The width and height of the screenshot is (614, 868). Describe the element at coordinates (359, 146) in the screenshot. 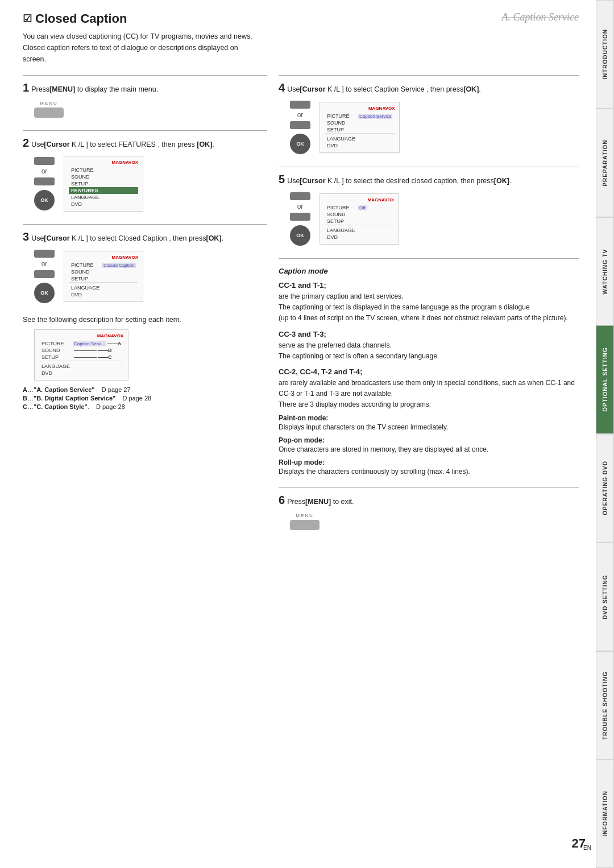

I see `menu4-dvd: DVD` at that location.